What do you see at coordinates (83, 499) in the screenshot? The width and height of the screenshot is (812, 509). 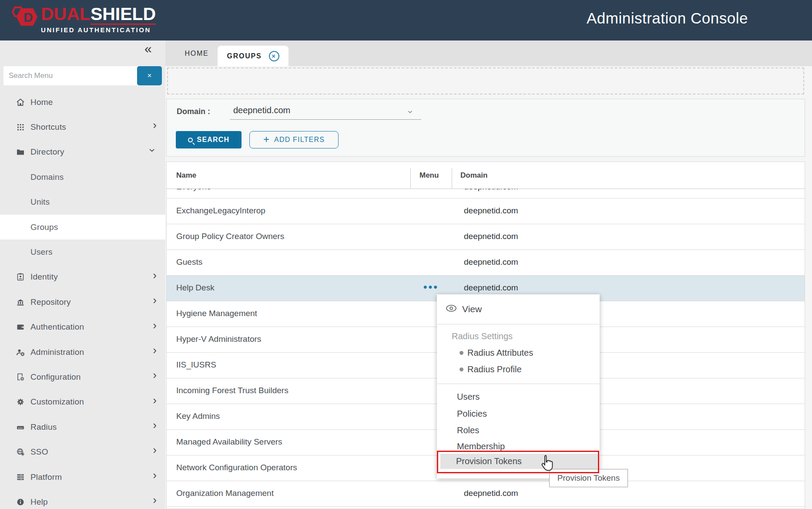 I see `sidebar-item-help: Help›` at bounding box center [83, 499].